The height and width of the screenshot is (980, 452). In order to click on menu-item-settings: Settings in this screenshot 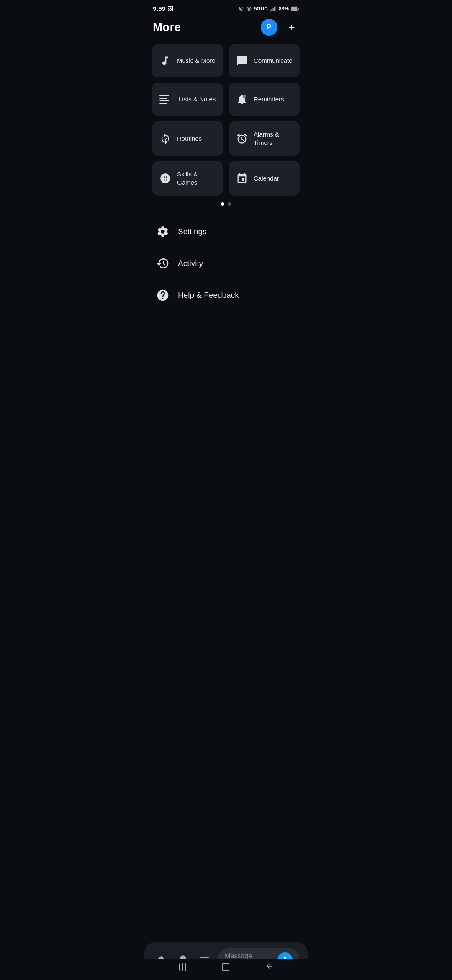, I will do `click(226, 232)`.